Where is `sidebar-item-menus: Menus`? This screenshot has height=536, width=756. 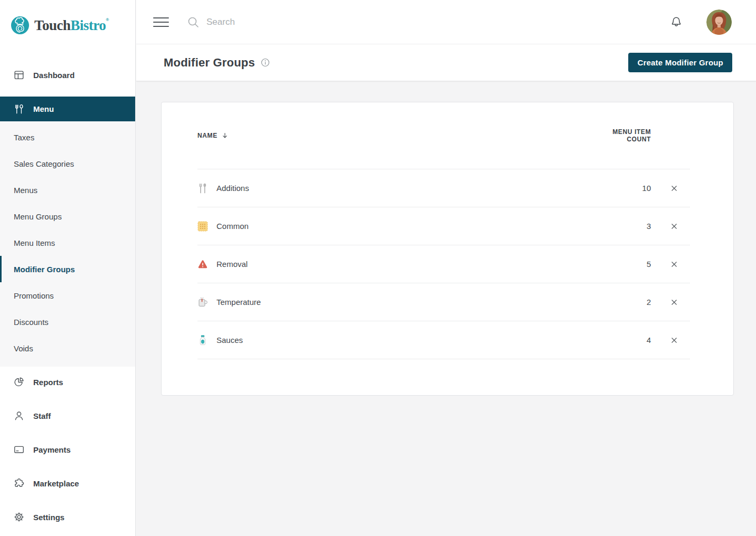 sidebar-item-menus: Menus is located at coordinates (68, 190).